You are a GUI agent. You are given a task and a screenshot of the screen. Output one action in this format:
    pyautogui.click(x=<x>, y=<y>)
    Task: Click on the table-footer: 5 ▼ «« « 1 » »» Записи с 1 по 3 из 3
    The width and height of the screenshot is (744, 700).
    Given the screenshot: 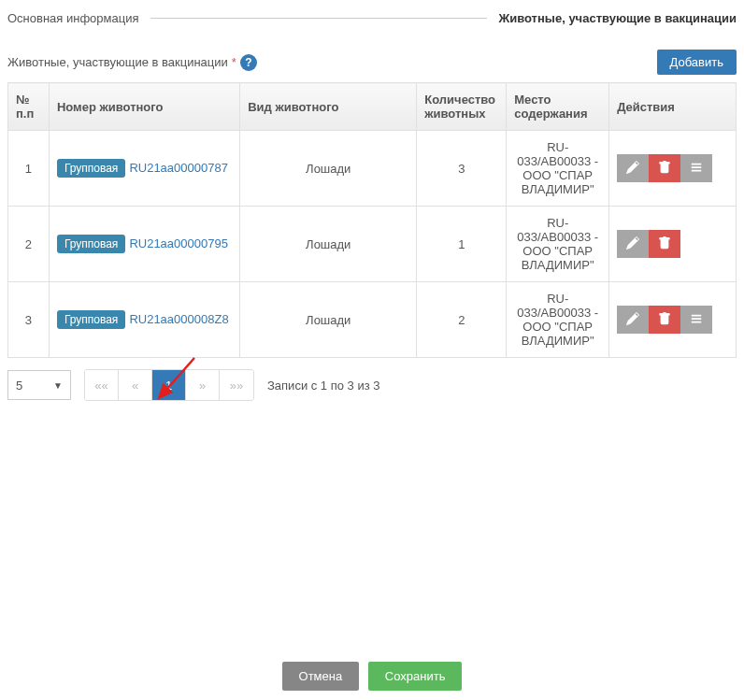 What is the action you would take?
    pyautogui.click(x=372, y=385)
    